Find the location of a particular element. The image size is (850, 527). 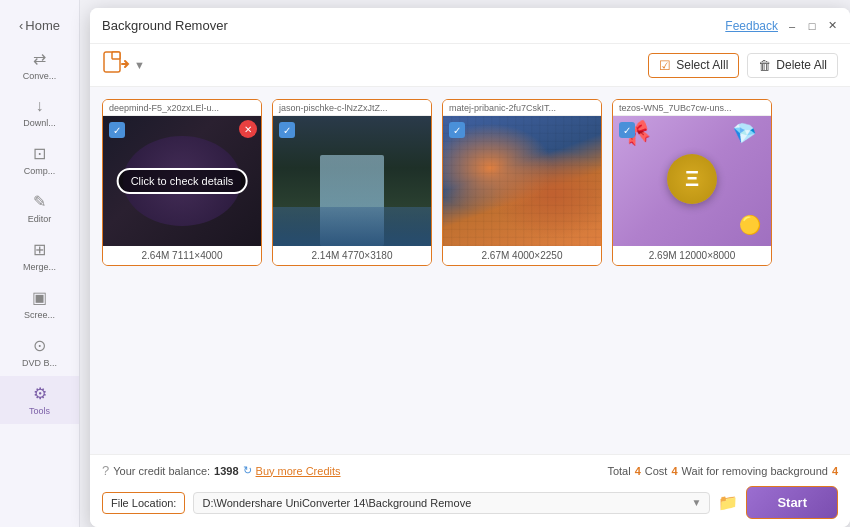

sidebar-home-label: Home is located at coordinates (42, 26).